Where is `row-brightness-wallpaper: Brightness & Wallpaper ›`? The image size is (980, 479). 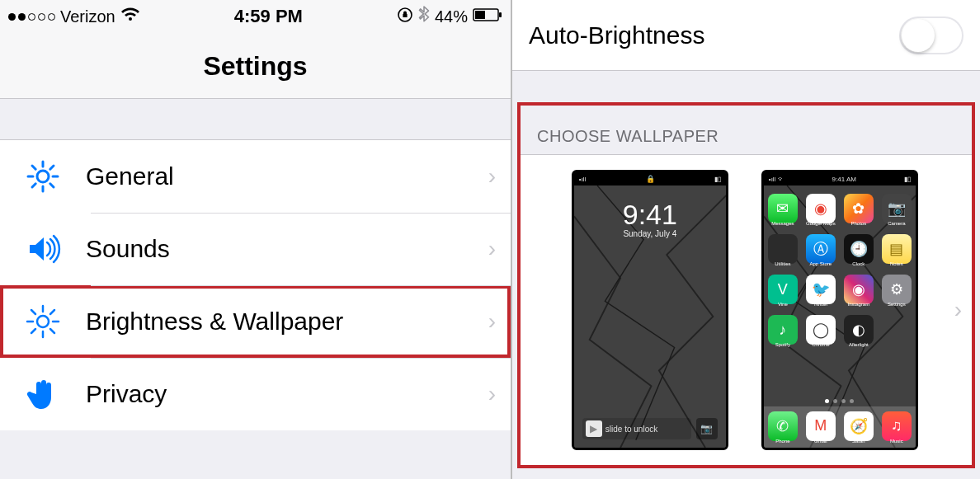 row-brightness-wallpaper: Brightness & Wallpaper › is located at coordinates (256, 322).